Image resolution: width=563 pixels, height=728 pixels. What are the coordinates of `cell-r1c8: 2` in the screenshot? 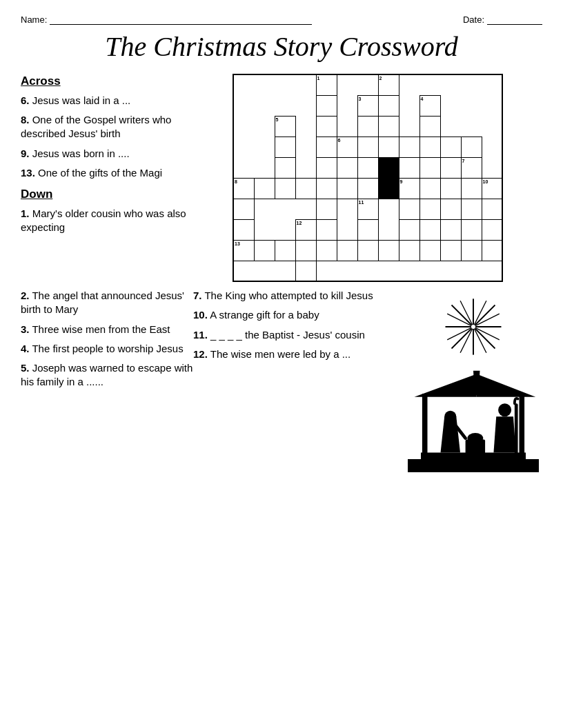 It's located at (388, 85).